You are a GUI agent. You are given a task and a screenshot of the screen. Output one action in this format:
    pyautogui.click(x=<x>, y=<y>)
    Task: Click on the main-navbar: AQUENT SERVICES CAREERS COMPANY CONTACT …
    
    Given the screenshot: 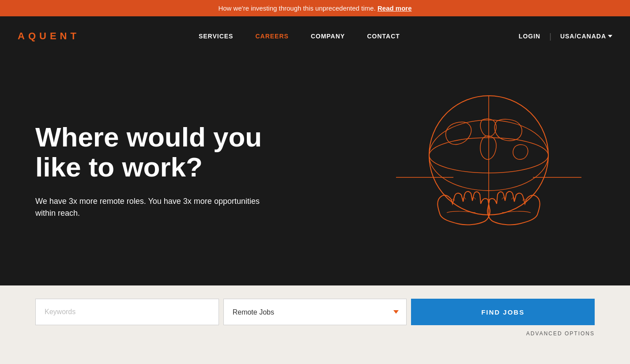 What is the action you would take?
    pyautogui.click(x=315, y=36)
    